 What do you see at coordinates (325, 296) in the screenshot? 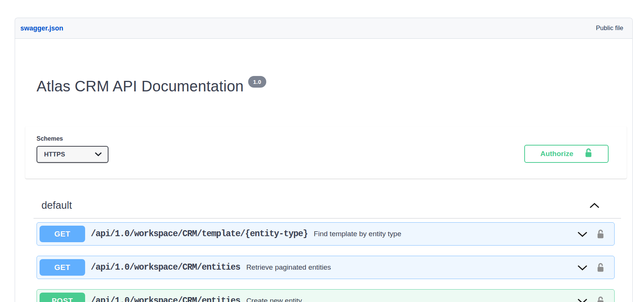
I see `operation-row: POST /api/1.0/workspace/CRM/entities Cre…` at bounding box center [325, 296].